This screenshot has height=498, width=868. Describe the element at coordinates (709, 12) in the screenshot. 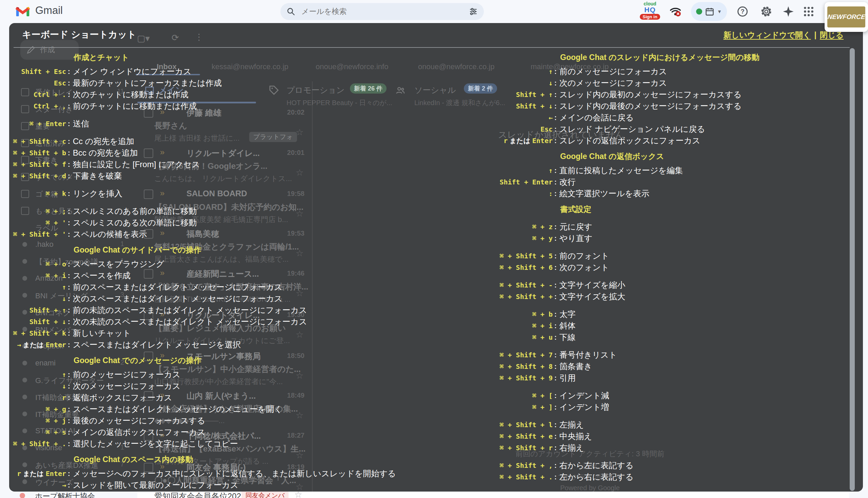

I see `status-calendar-pill: ▼` at that location.